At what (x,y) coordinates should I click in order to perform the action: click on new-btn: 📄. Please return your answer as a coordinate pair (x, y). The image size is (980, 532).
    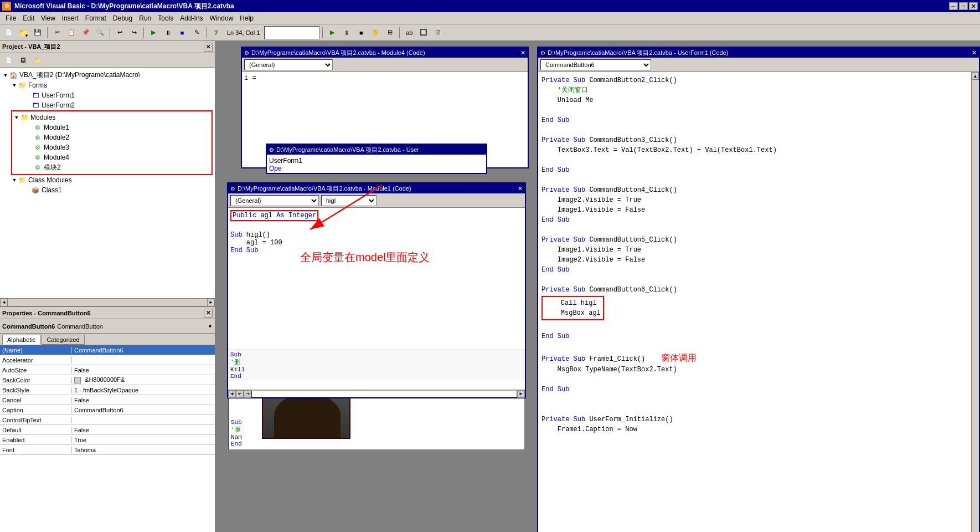
    Looking at the image, I should click on (9, 33).